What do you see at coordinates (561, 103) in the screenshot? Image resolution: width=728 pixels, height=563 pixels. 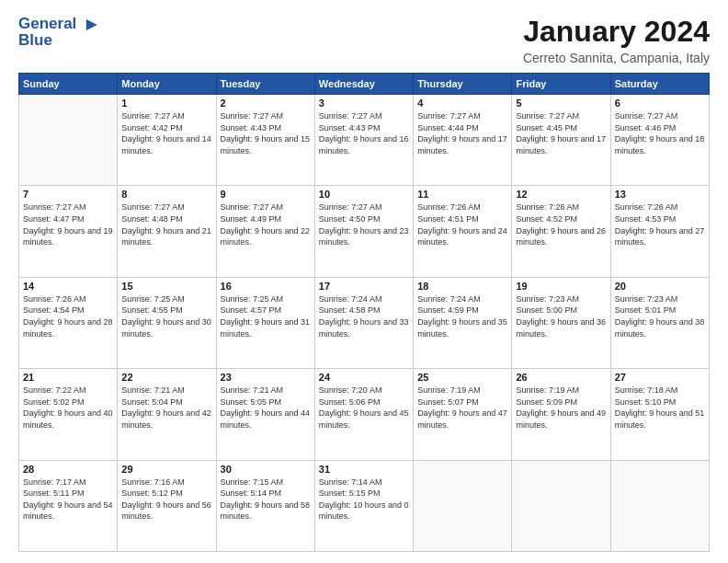 I see `day-number: 5` at bounding box center [561, 103].